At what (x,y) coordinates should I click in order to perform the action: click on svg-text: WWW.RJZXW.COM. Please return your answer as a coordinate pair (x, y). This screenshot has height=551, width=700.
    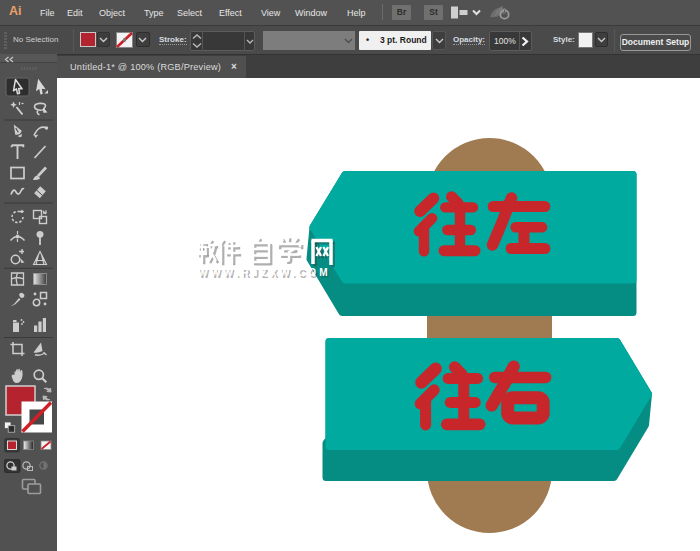
    Looking at the image, I should click on (264, 272).